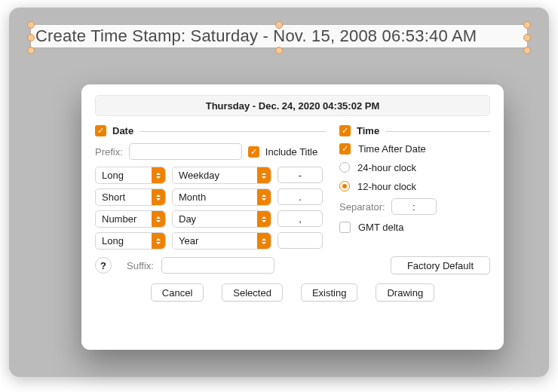  Describe the element at coordinates (392, 149) in the screenshot. I see `time-after-date-label: Time After Date` at that location.